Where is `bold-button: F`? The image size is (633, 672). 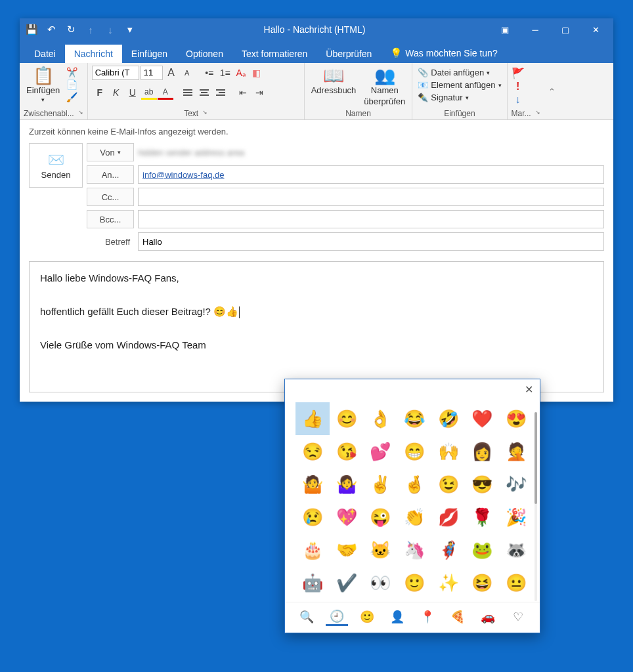 bold-button: F is located at coordinates (100, 93).